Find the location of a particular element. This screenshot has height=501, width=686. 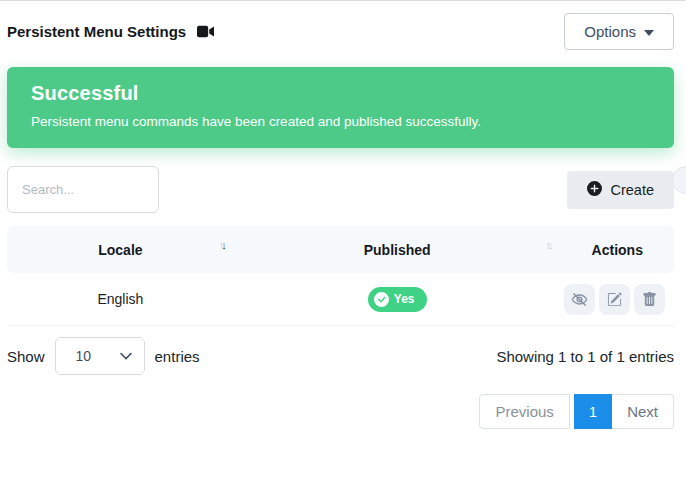

check-circle-icon is located at coordinates (382, 300).